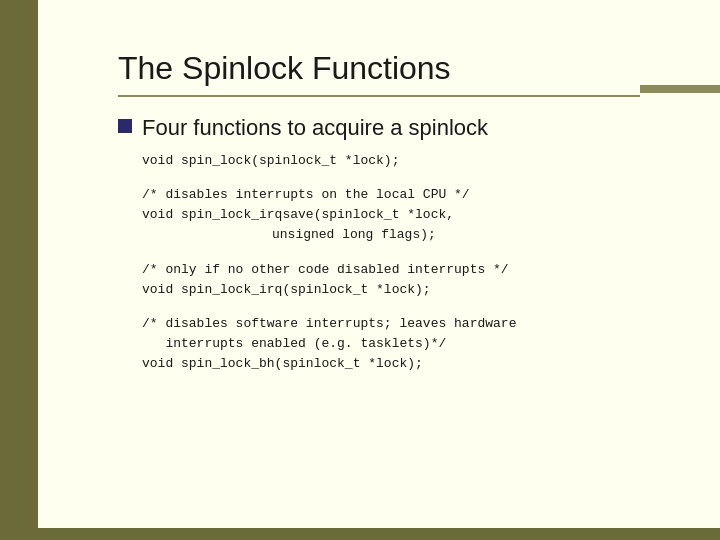 The width and height of the screenshot is (720, 540). I want to click on code-line: void spin_lock_bh(spinlock_t *lock);, so click(391, 364).